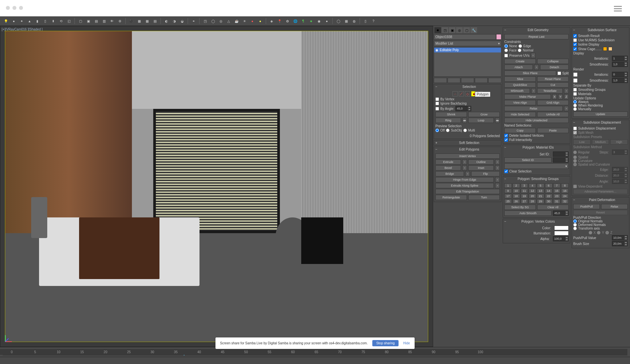 The height and width of the screenshot is (364, 630). I want to click on minimize-dot, so click(14, 8).